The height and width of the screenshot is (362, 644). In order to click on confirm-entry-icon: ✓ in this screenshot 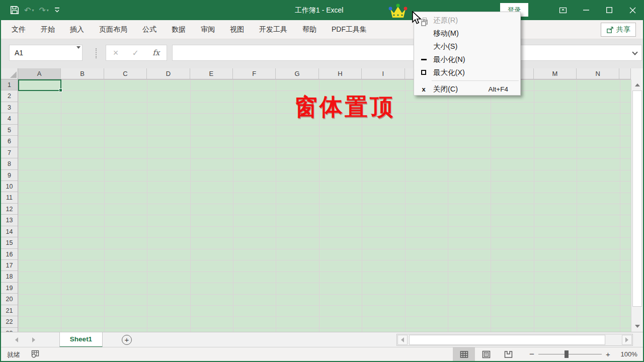, I will do `click(136, 53)`.